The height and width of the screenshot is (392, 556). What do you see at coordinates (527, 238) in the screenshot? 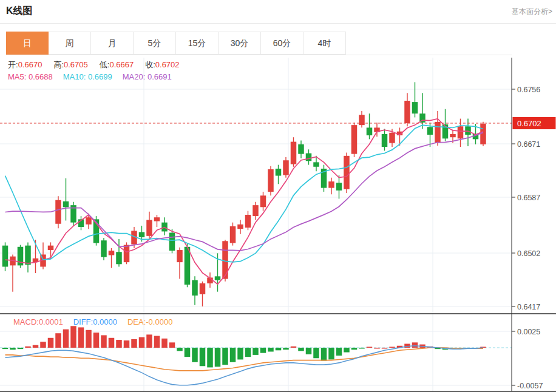
I see `price-axis-labels: 0.67560.66710.65870.65020.64170.0025-0.0…` at bounding box center [527, 238].